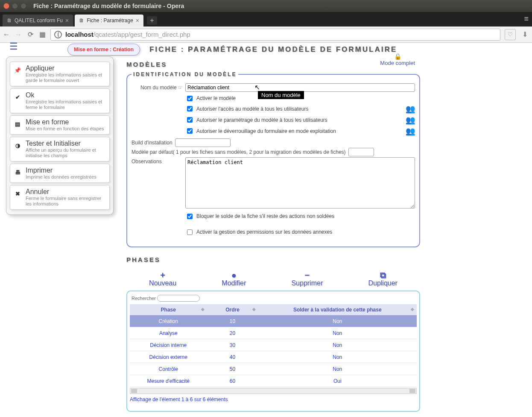 The image size is (532, 417). Describe the element at coordinates (142, 34) in the screenshot. I see `url-path: /qcatest/app/gest_form_direct.php` at that location.